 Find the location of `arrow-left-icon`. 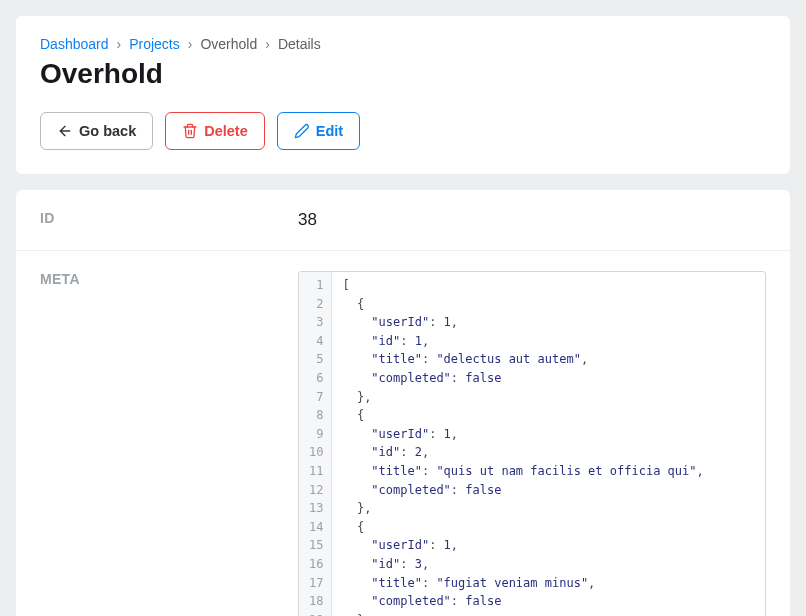

arrow-left-icon is located at coordinates (65, 131).